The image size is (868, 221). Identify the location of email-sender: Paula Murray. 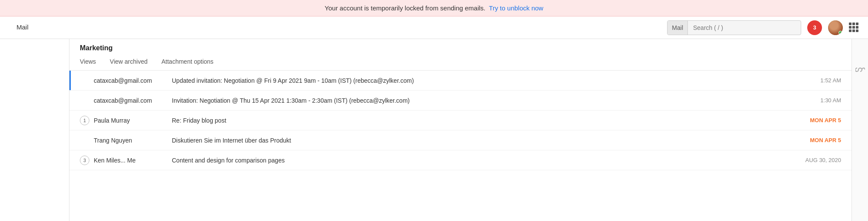
(133, 120).